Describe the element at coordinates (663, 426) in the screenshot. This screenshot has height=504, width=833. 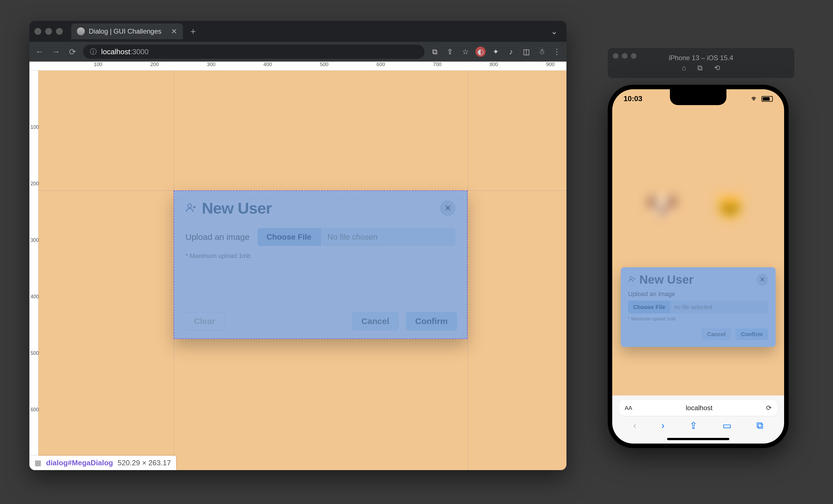
I see `safari-forward-icon: ›` at that location.